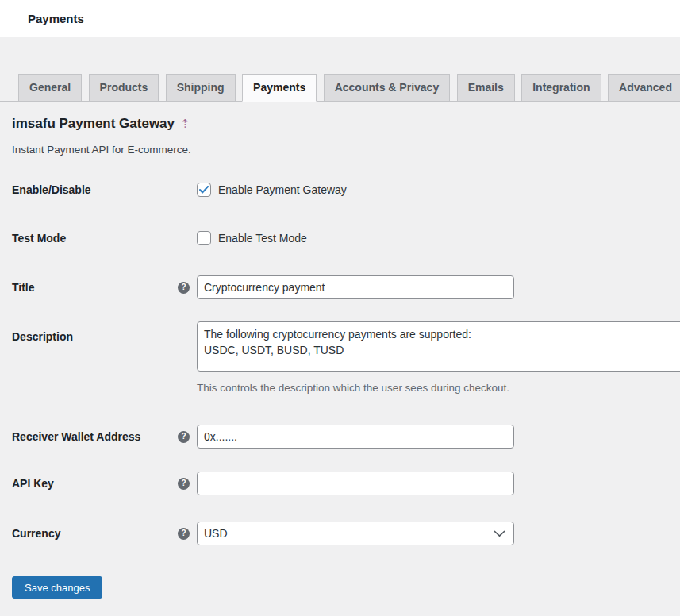 Image resolution: width=680 pixels, height=616 pixels. What do you see at coordinates (50, 87) in the screenshot?
I see `tab-general: General` at bounding box center [50, 87].